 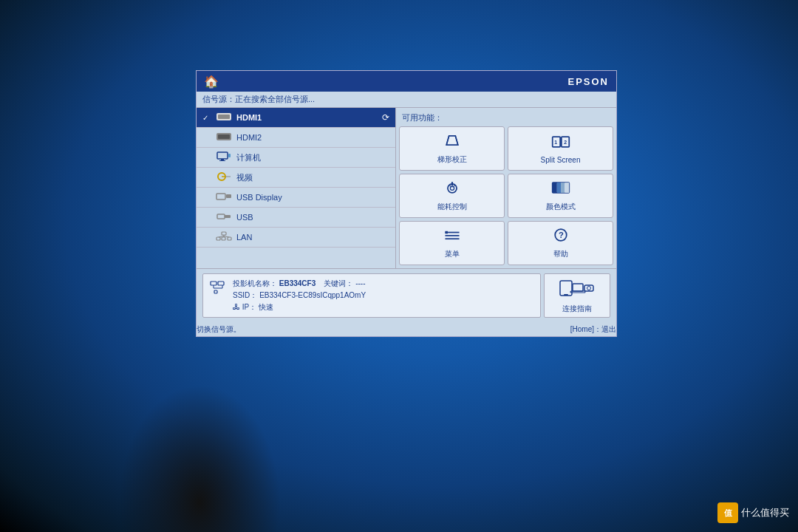 What do you see at coordinates (577, 296) in the screenshot?
I see `connect-guide-button: 连接指南` at bounding box center [577, 296].